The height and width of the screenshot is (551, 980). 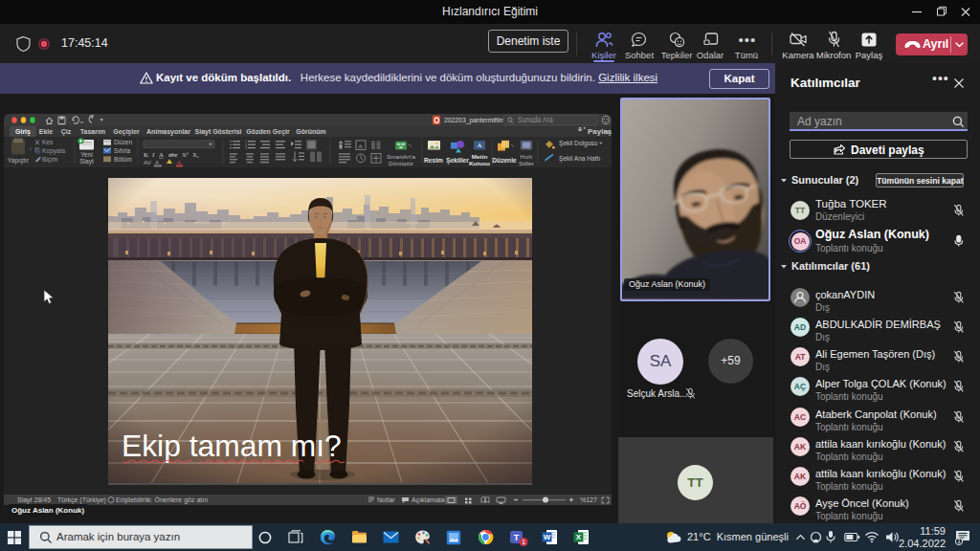 What do you see at coordinates (475, 121) in the screenshot?
I see `svg-text: 202203_pantermifilmi` at bounding box center [475, 121].